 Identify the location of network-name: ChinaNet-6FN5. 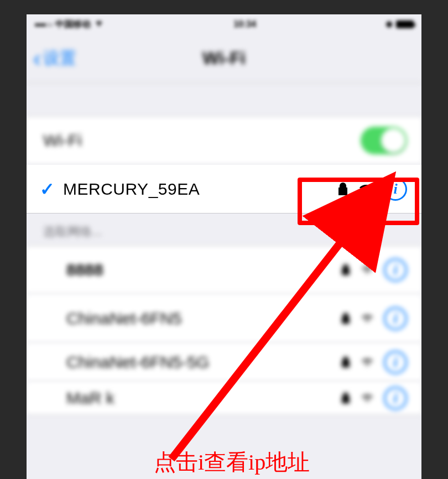
(204, 319).